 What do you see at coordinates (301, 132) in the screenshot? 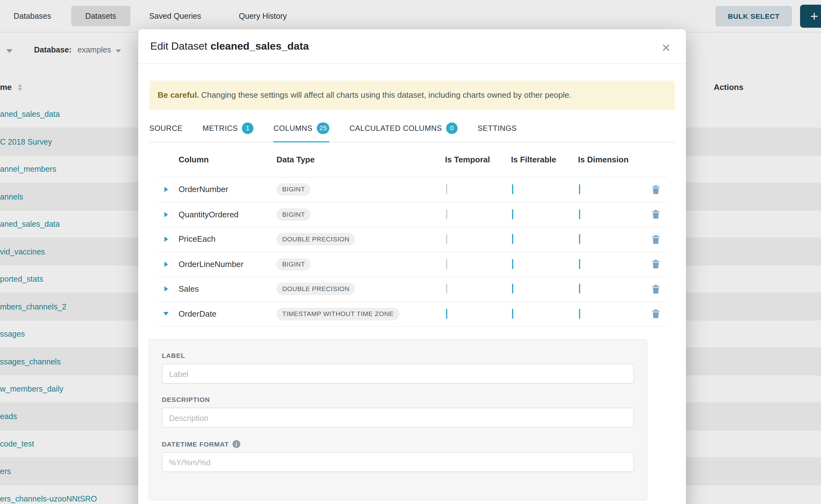
I see `tab-columns: COLUMNS25` at bounding box center [301, 132].